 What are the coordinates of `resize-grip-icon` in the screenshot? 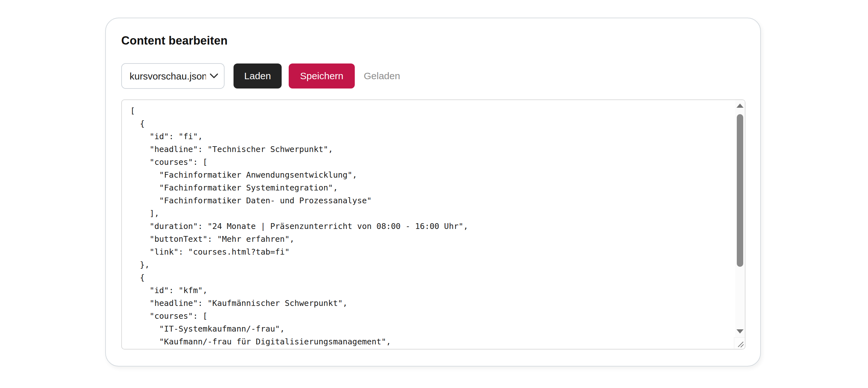 It's located at (740, 344).